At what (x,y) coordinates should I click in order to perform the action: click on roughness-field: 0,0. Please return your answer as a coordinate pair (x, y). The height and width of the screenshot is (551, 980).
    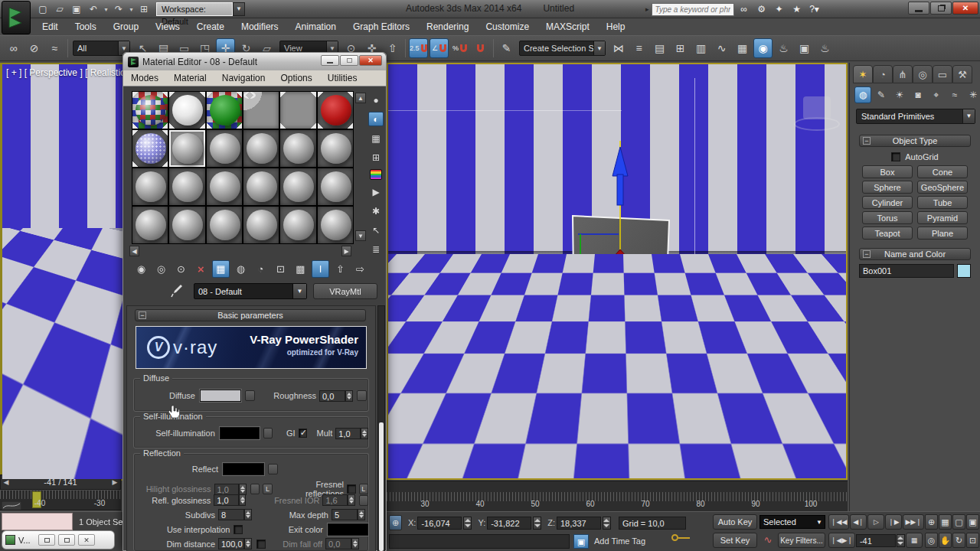
    Looking at the image, I should click on (332, 396).